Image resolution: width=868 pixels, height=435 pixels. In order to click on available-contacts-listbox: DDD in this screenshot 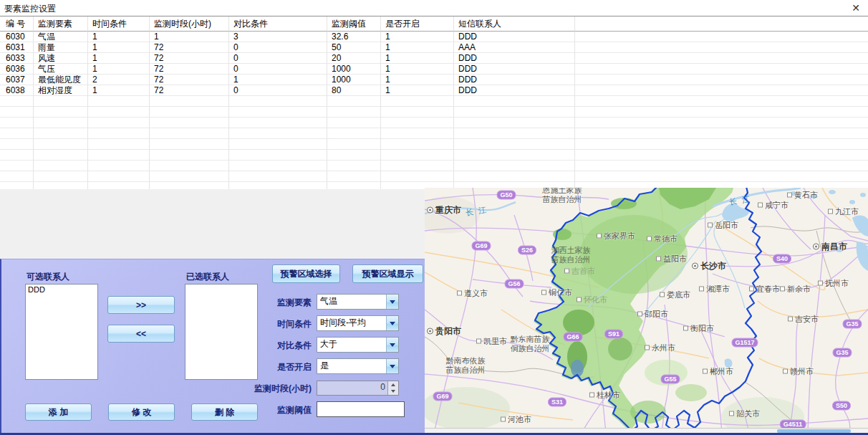, I will do `click(62, 332)`.